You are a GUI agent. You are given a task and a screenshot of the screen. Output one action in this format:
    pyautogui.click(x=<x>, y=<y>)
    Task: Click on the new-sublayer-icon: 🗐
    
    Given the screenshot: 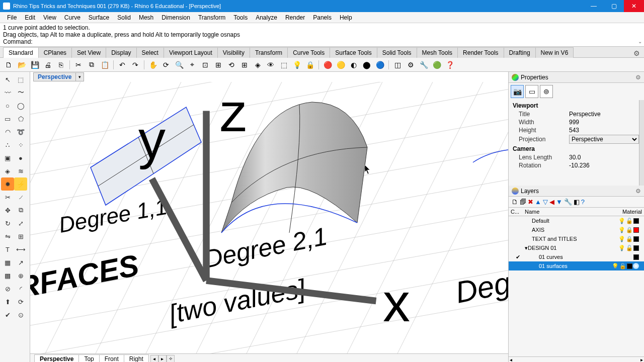 What is the action you would take?
    pyautogui.click(x=523, y=202)
    